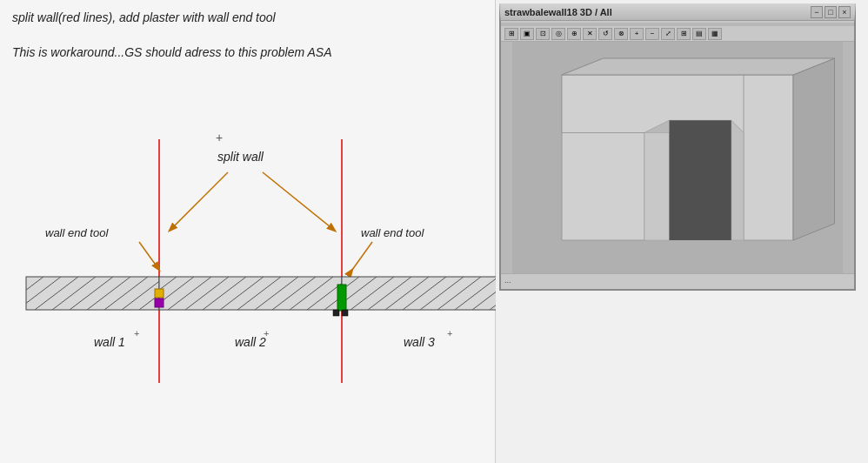 Image resolution: width=868 pixels, height=463 pixels. Describe the element at coordinates (658, 12) in the screenshot. I see `view-3d-title: strawbalewall18 3D / All` at that location.